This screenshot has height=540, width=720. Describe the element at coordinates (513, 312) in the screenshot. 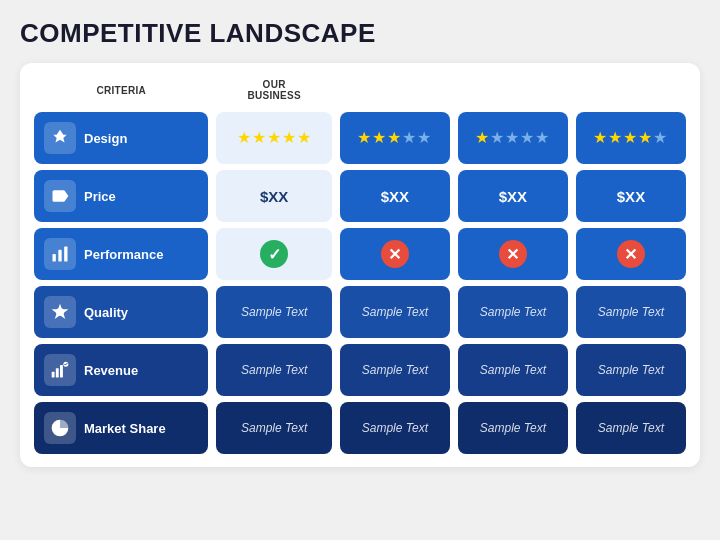

I see `comp2-quality: Sample Text` at that location.